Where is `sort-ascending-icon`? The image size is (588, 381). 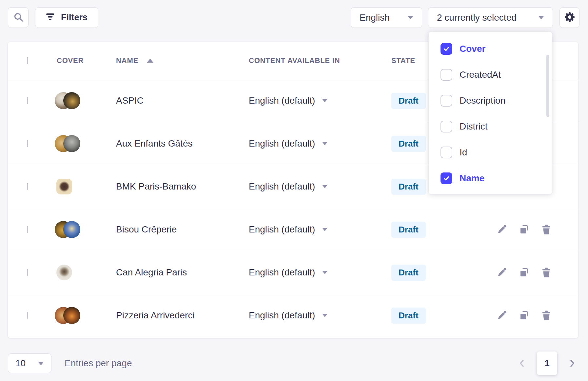
sort-ascending-icon is located at coordinates (150, 61).